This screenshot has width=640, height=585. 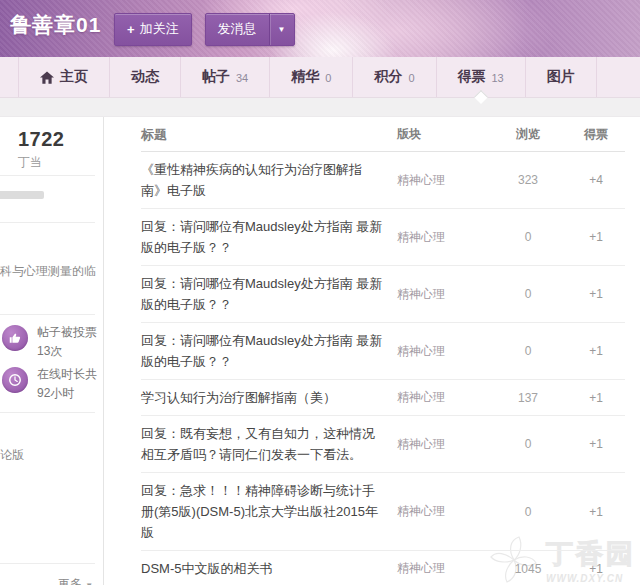 What do you see at coordinates (596, 134) in the screenshot?
I see `col-votes: 得票` at bounding box center [596, 134].